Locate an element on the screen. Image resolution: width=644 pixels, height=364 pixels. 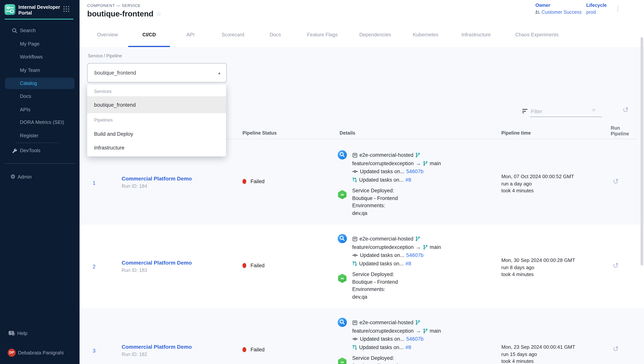
ci-stage-icon is located at coordinates (342, 155).